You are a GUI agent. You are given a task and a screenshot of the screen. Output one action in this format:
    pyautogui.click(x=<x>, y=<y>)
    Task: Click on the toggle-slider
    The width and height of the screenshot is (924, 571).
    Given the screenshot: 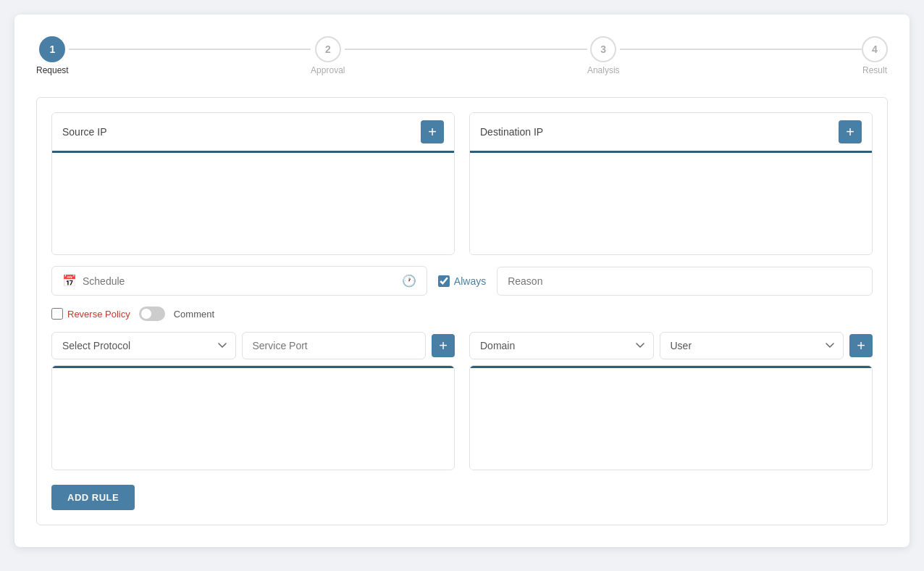 What is the action you would take?
    pyautogui.click(x=152, y=314)
    